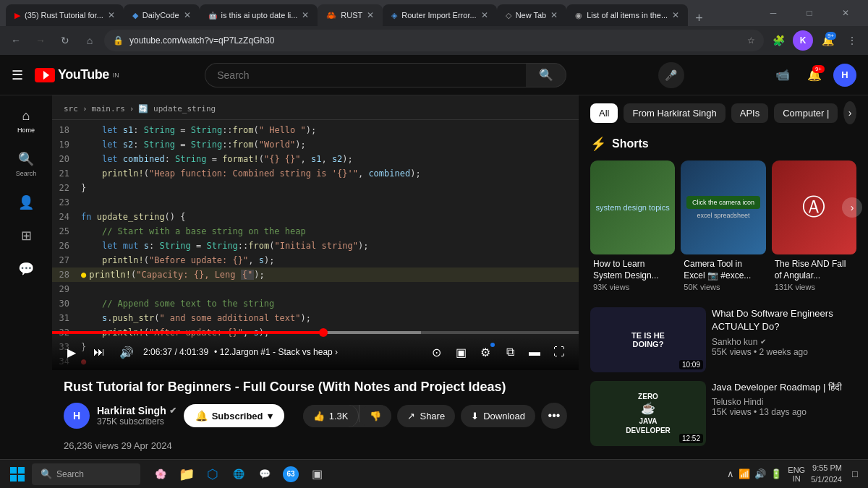 This screenshot has width=868, height=488. Describe the element at coordinates (16, 40) in the screenshot. I see `back-button: ←` at that location.